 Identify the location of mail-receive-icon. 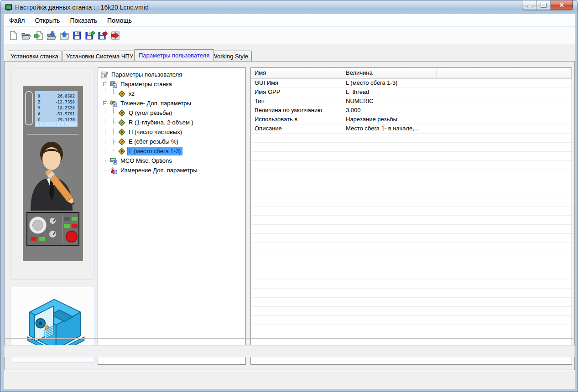
(64, 36).